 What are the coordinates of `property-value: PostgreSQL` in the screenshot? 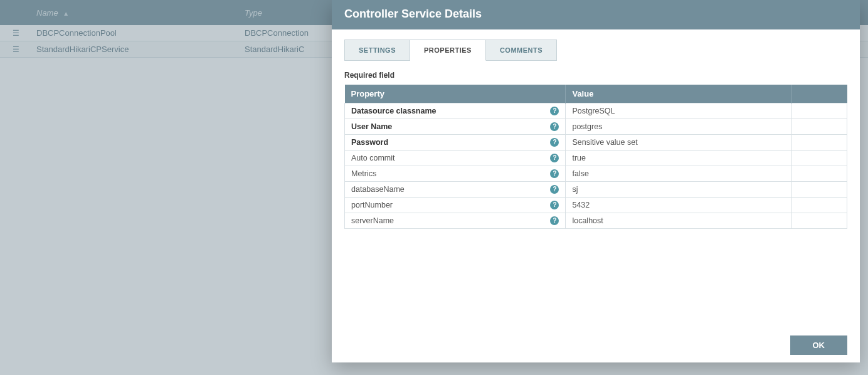 It's located at (679, 112).